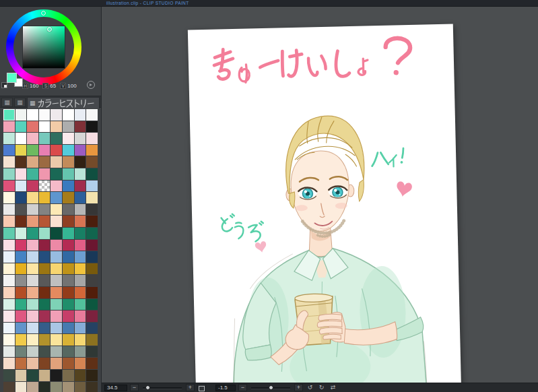  Describe the element at coordinates (44, 47) in the screenshot. I see `sv-square` at that location.